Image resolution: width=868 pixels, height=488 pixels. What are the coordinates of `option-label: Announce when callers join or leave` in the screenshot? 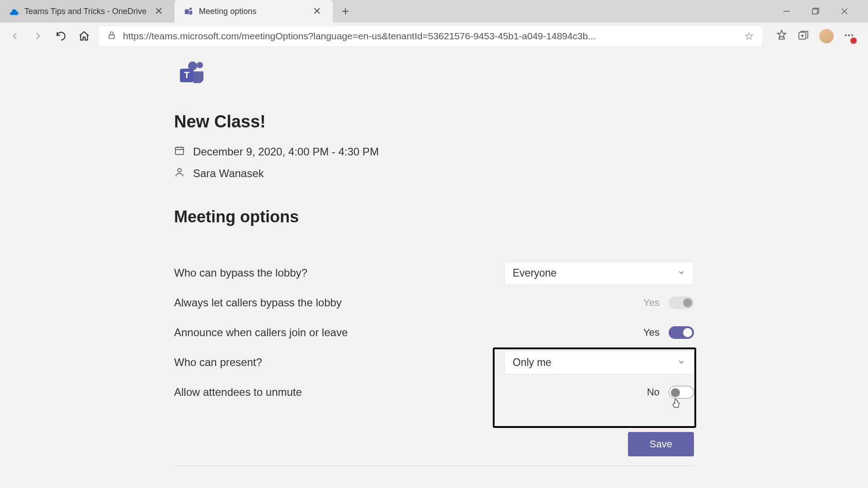 It's located at (261, 333).